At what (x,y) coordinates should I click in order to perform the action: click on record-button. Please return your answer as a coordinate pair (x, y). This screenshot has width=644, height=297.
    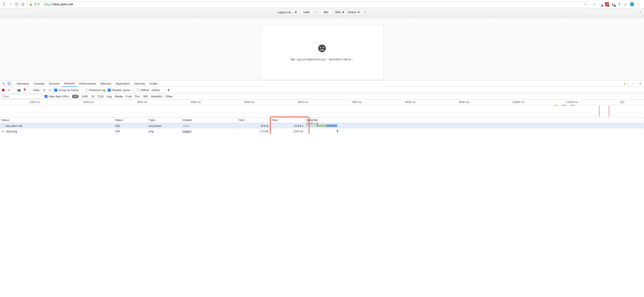
    Looking at the image, I should click on (3, 90).